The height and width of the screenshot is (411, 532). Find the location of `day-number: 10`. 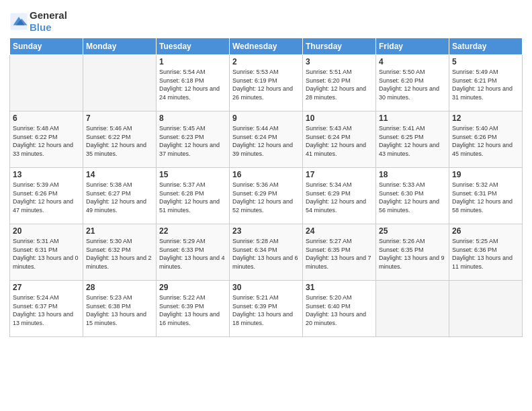

day-number: 10 is located at coordinates (339, 118).